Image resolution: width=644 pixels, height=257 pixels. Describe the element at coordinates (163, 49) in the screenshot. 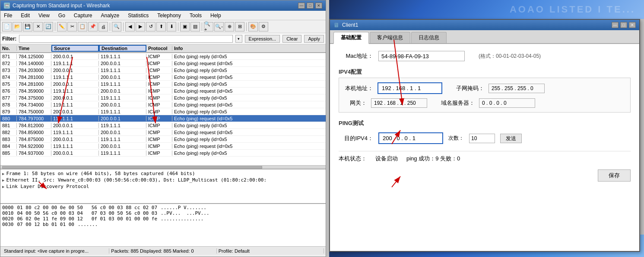

I see `packet-list-header: No. Time Source Destination Protocol Inf…` at that location.